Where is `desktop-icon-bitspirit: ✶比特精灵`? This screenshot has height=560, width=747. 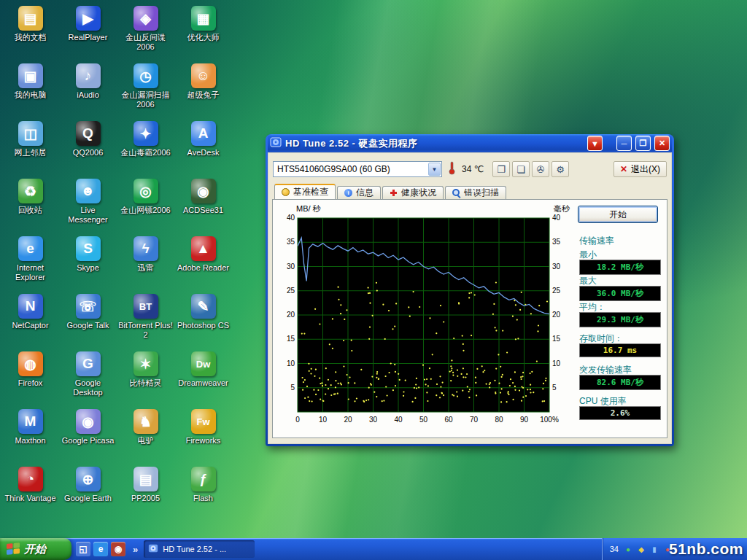
desktop-icon-bitspirit: ✶比特精灵 is located at coordinates (146, 378).